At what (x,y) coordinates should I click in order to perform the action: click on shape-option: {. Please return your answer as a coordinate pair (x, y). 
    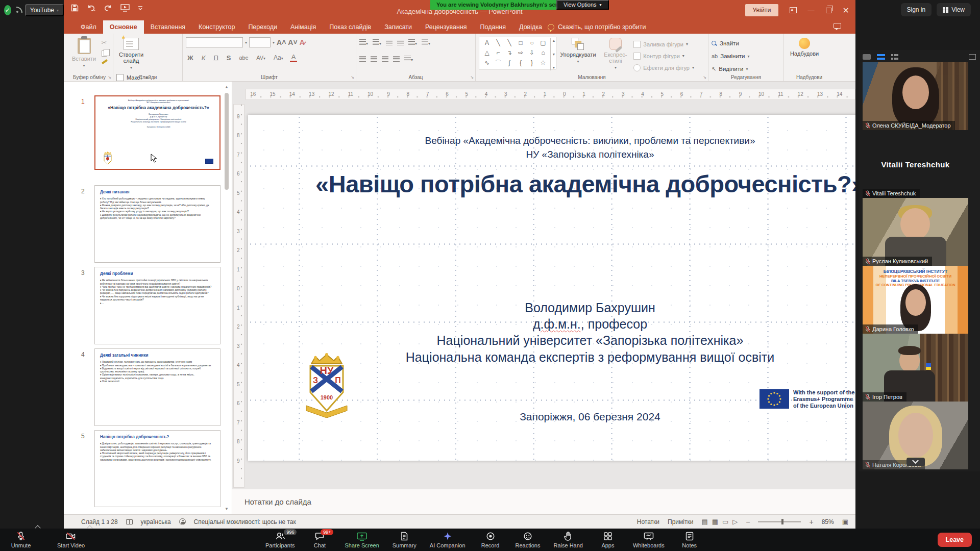
    Looking at the image, I should click on (521, 63).